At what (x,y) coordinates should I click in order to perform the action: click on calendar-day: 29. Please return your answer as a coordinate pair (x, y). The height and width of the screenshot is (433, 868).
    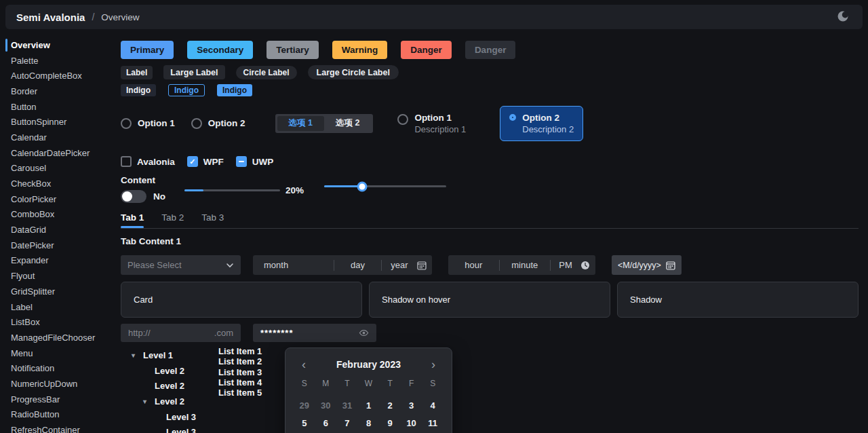
    Looking at the image, I should click on (304, 406).